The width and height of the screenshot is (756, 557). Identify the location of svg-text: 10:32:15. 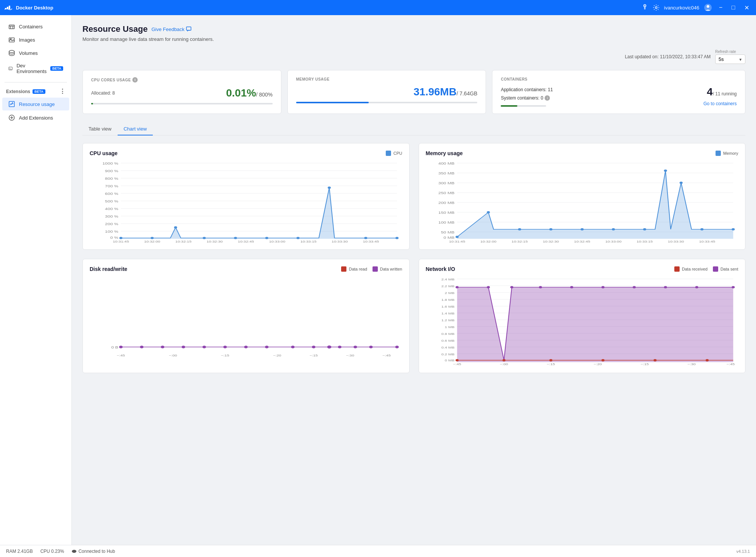
(520, 241).